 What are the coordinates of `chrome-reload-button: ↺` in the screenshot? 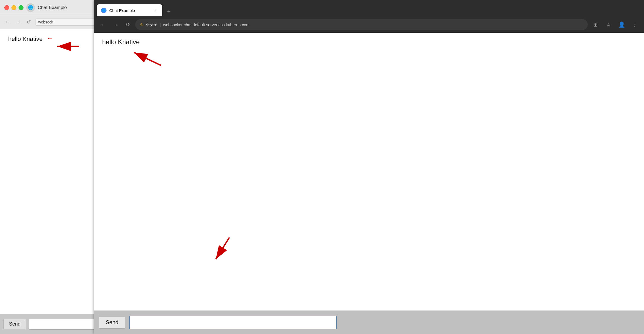 It's located at (128, 25).